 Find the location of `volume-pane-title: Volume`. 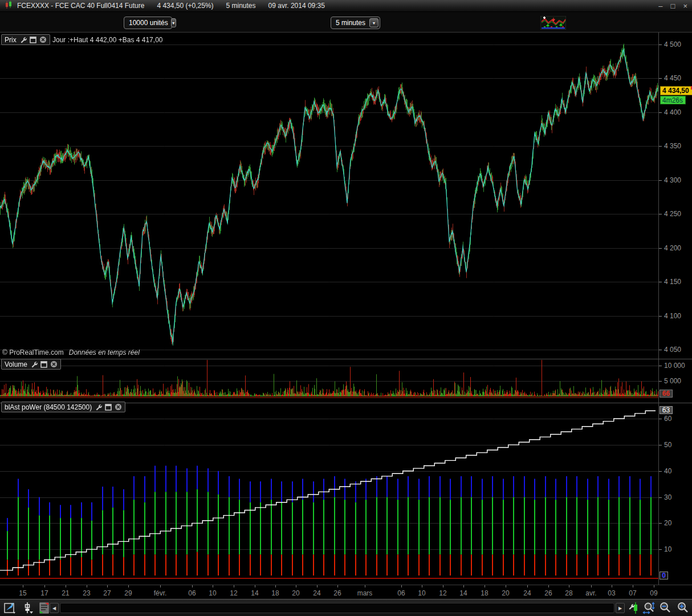

volume-pane-title: Volume is located at coordinates (16, 364).